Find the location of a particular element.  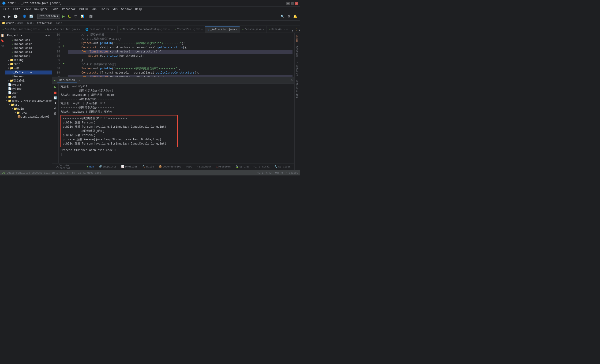

sidebar-item-threadtask: ☕ ThreadTask is located at coordinates (28, 56).